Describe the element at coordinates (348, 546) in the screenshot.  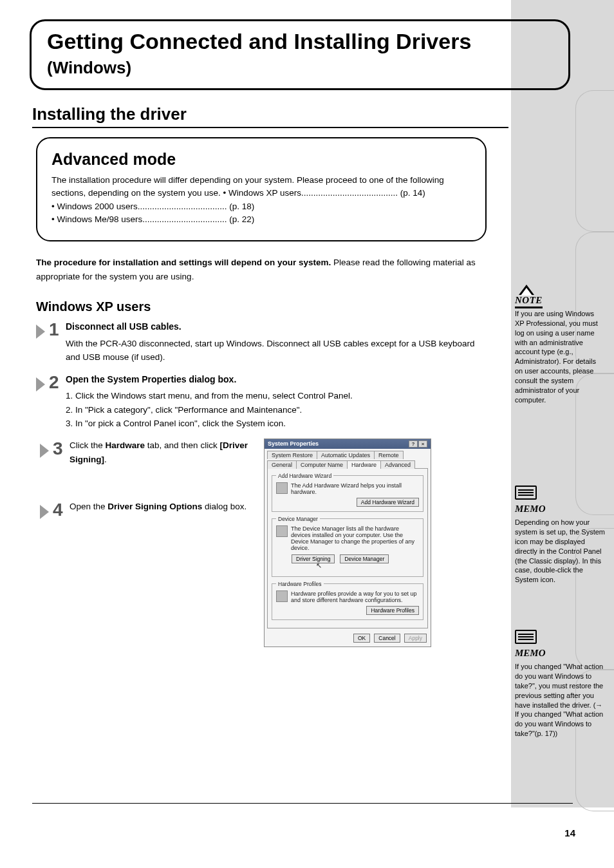
I see `group-device-manager: Device Manager The Device Manager lists …` at that location.